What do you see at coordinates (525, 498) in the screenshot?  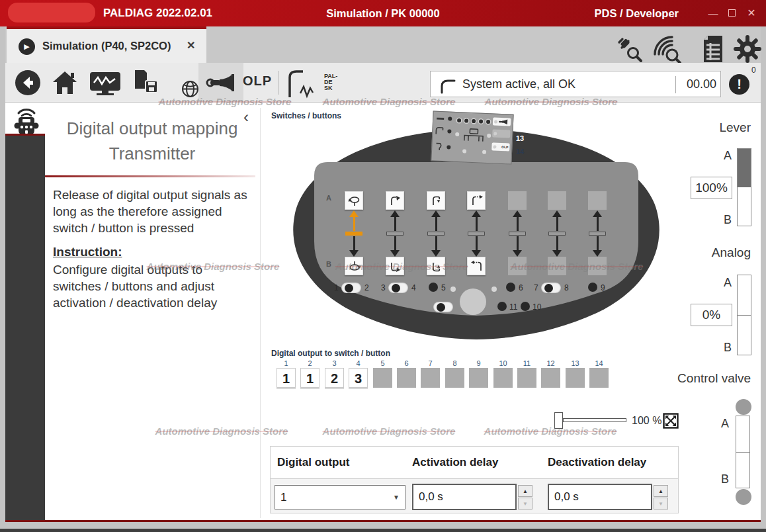 I see `activation-delay-stepper: ▲ ▼` at bounding box center [525, 498].